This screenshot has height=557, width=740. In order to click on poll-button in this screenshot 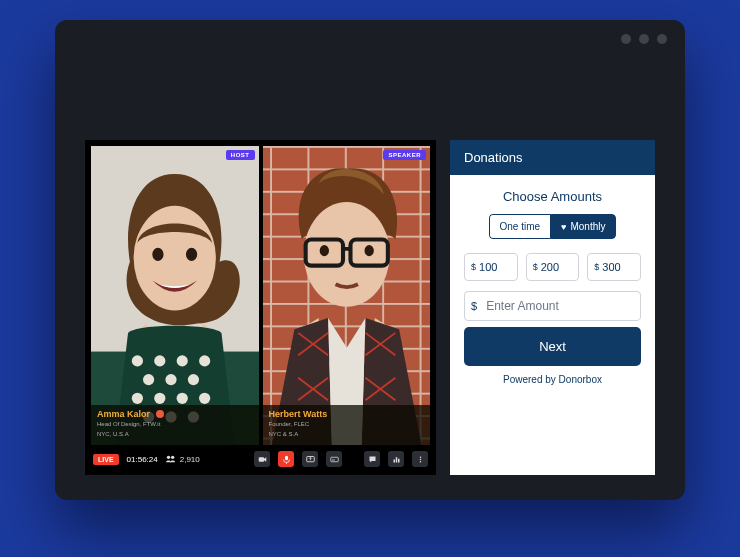, I will do `click(396, 459)`.